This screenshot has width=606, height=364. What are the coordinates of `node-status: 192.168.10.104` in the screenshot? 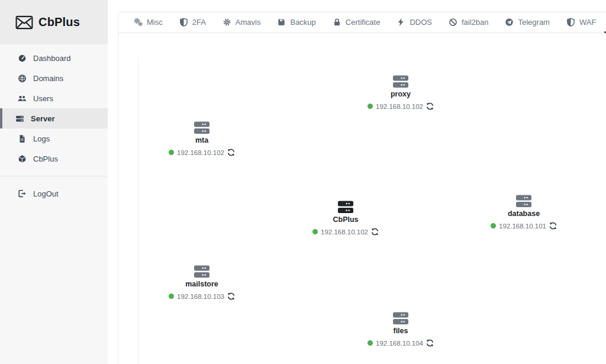 It's located at (401, 343).